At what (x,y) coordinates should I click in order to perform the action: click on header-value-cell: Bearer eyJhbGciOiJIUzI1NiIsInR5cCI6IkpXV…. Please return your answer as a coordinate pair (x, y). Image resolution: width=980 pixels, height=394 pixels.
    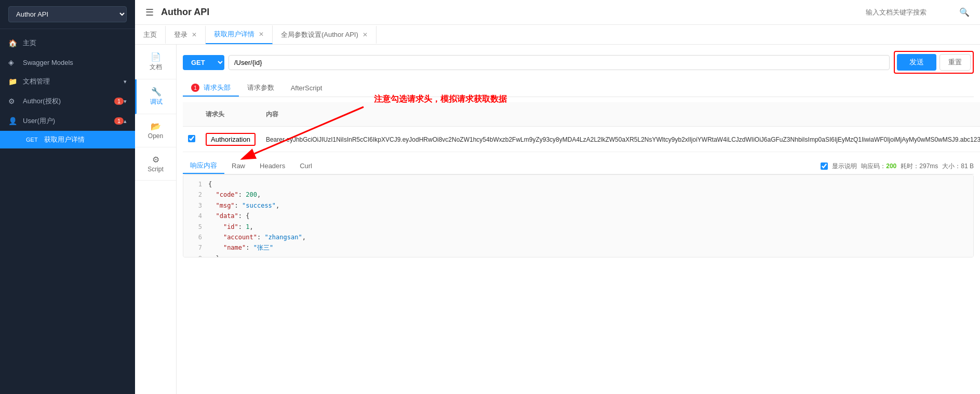
    Looking at the image, I should click on (620, 139).